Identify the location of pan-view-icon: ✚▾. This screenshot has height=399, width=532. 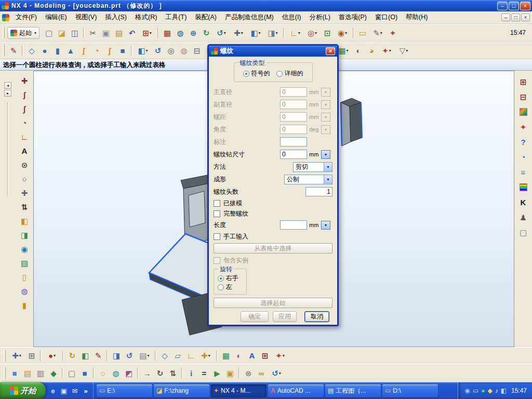
(238, 33).